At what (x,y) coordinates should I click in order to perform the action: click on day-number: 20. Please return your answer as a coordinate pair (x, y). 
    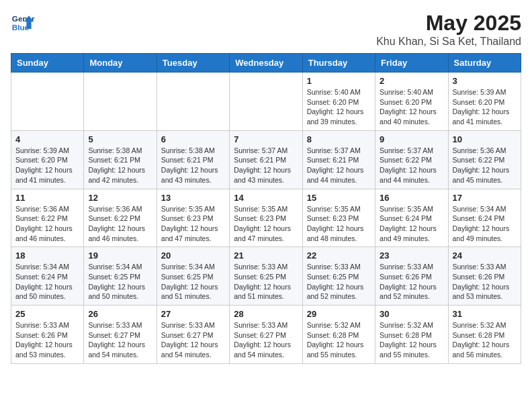
    Looking at the image, I should click on (193, 255).